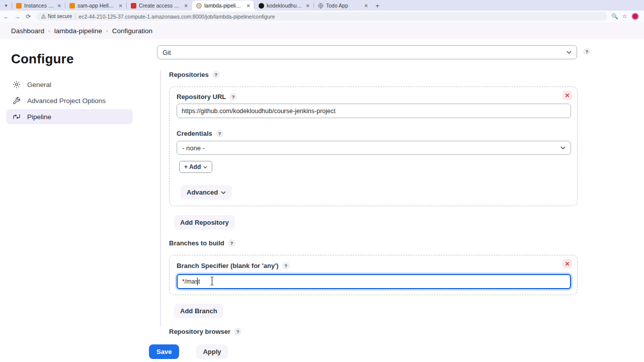 This screenshot has height=362, width=644. What do you see at coordinates (284, 6) in the screenshot?
I see `tab-github-repo: kodekloudhub/course-jenkins ✕` at bounding box center [284, 6].